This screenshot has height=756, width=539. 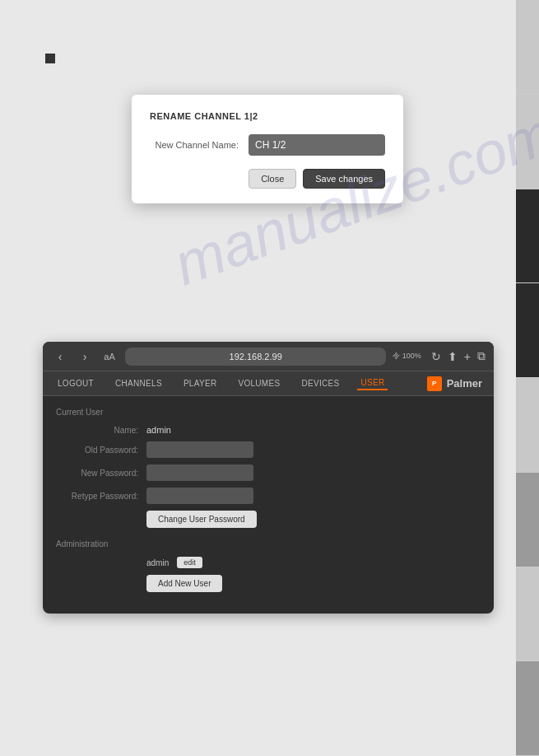 I want to click on channel-name-field: New Channel Name:, so click(x=267, y=145).